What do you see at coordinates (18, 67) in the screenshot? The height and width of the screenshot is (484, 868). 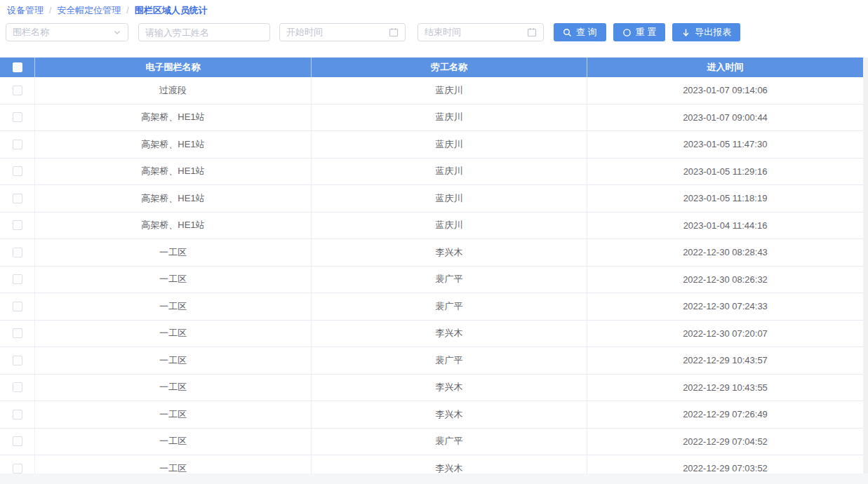 I see `select-all-checkbox` at bounding box center [18, 67].